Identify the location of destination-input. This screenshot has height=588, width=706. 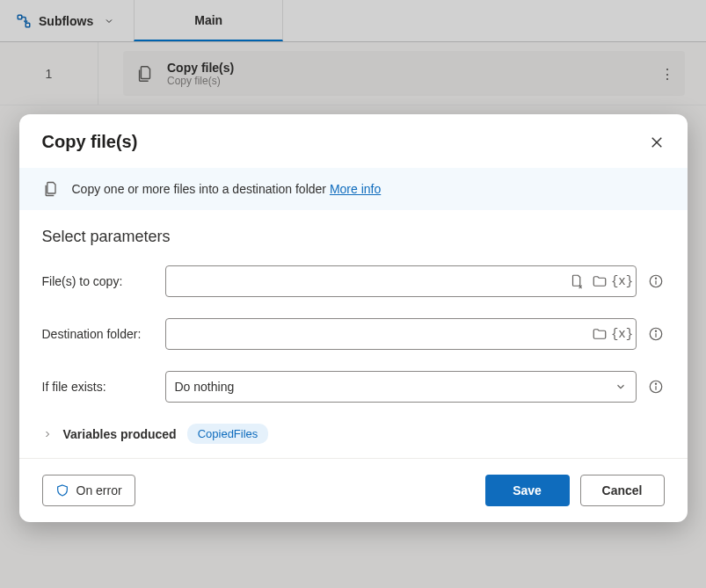
(383, 334).